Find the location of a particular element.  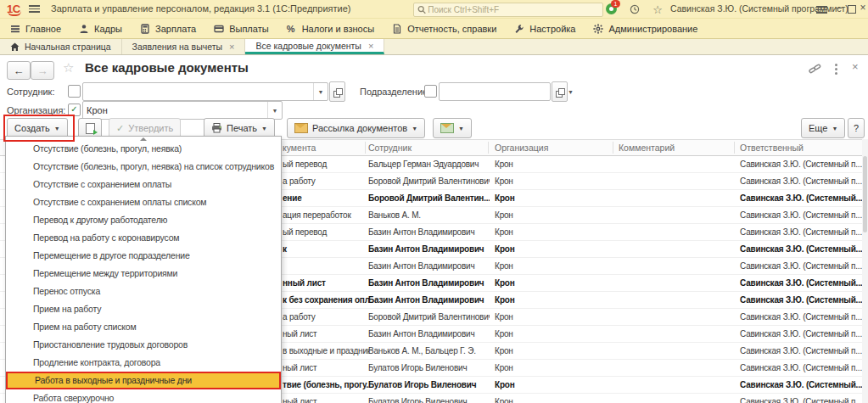

employee-open-button is located at coordinates (338, 92).